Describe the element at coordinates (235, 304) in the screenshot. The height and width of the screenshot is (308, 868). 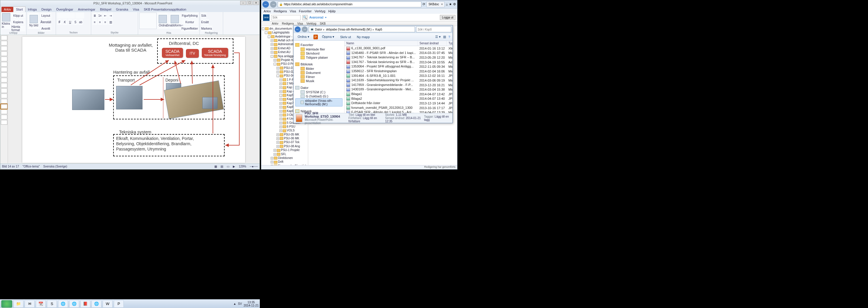
I see `tray-show-hidden-icon: ▲` at that location.